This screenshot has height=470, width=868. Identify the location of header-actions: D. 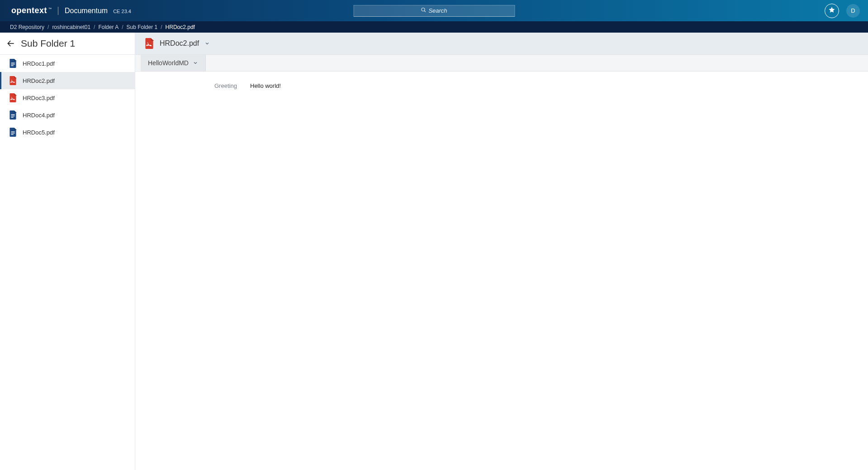
(842, 11).